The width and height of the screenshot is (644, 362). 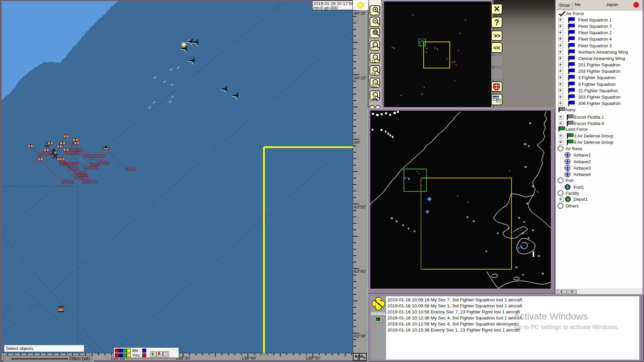 I want to click on svg-text: 43°30', so click(x=360, y=336).